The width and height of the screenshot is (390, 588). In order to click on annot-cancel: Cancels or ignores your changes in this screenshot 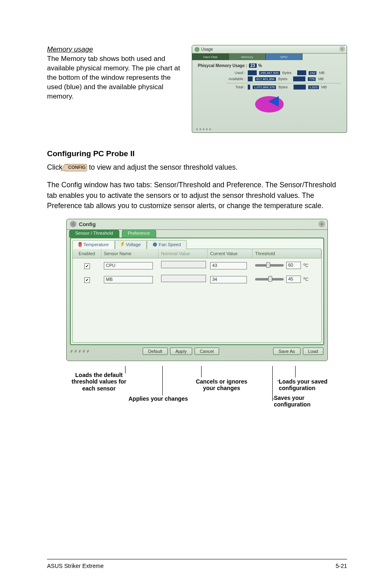, I will do `click(222, 385)`.